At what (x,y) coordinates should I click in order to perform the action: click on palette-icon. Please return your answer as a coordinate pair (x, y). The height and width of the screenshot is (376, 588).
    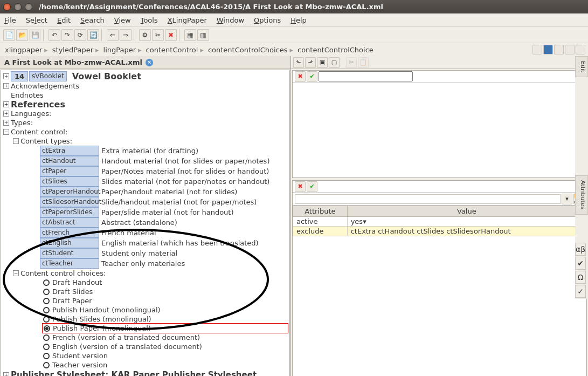
    Looking at the image, I should click on (537, 50).